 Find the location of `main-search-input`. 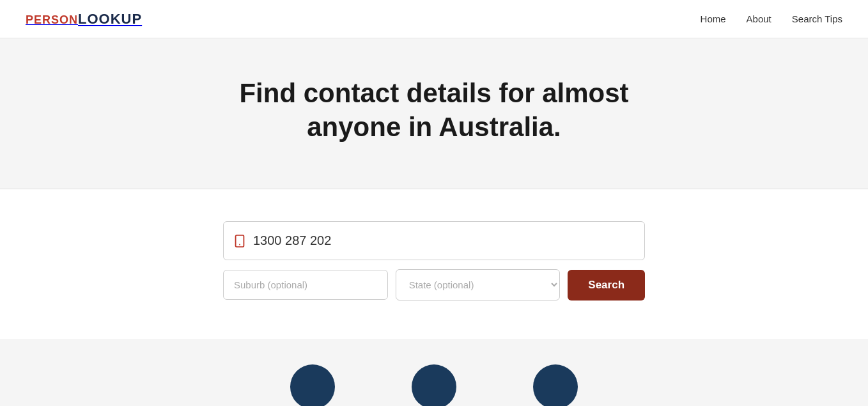

main-search-input is located at coordinates (444, 240).